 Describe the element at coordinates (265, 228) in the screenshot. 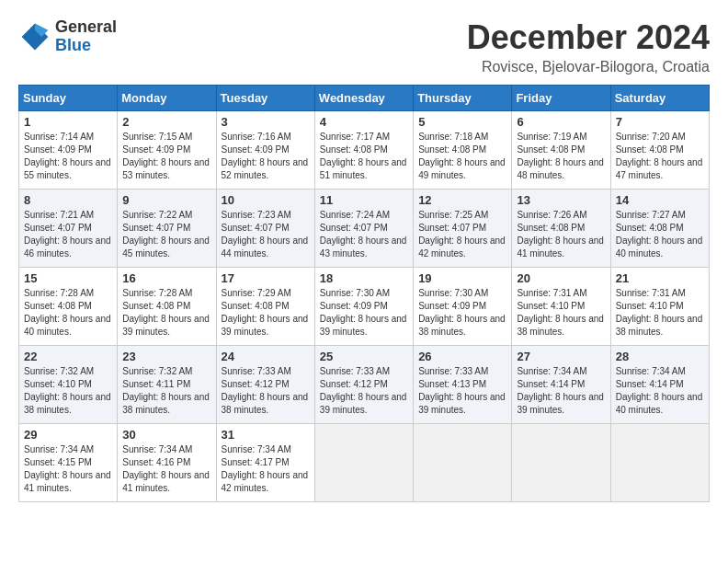

I see `calendar-day-10: 10Sunrise: 7:23 AMSunset: 4:07 PMDayligh…` at that location.